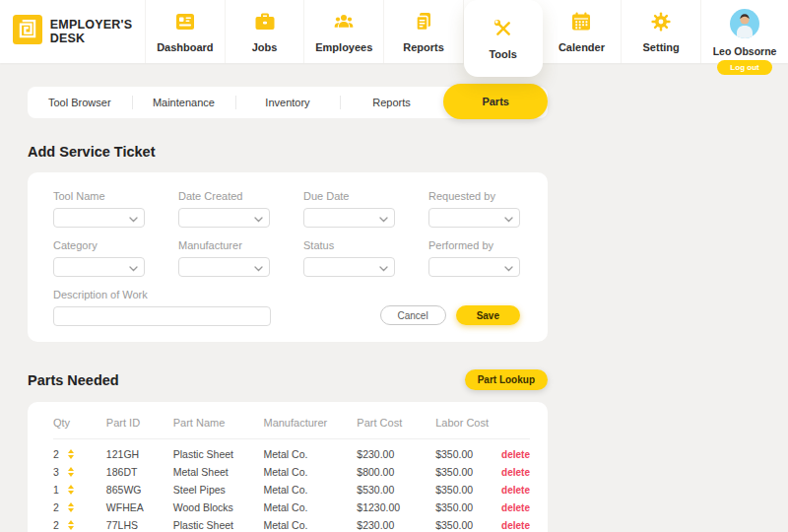 The image size is (788, 532). Describe the element at coordinates (662, 32) in the screenshot. I see `nav-tab-setting: Setting` at that location.